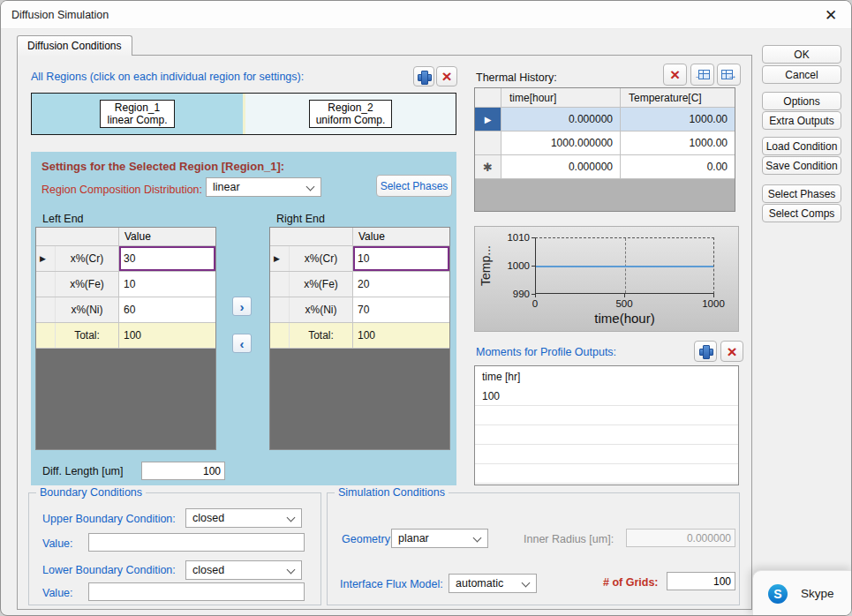 This screenshot has height=616, width=852. What do you see at coordinates (424, 76) in the screenshot?
I see `add-region-button` at bounding box center [424, 76].